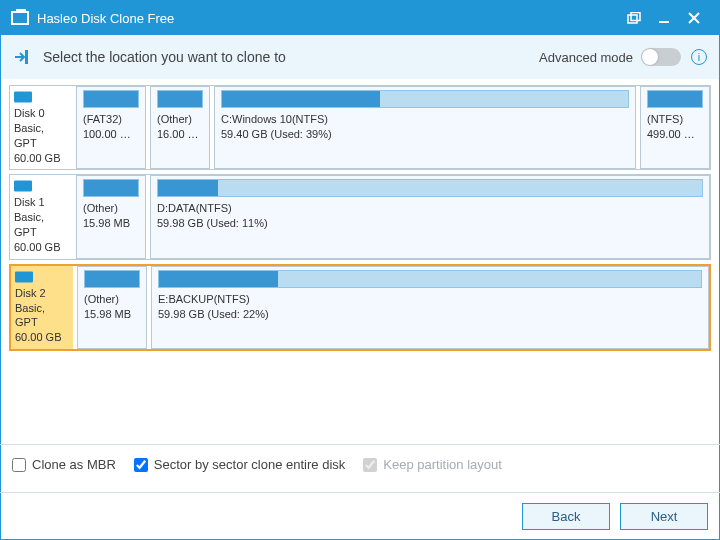 This screenshot has width=720, height=540. What do you see at coordinates (20, 18) in the screenshot?
I see `app-icon` at bounding box center [20, 18].